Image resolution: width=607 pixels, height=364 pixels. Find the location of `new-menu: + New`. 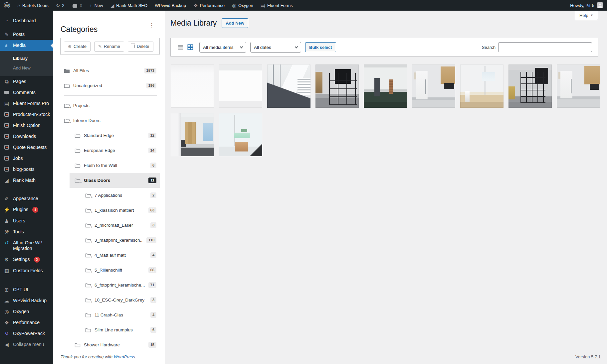

new-menu: + New is located at coordinates (97, 5).